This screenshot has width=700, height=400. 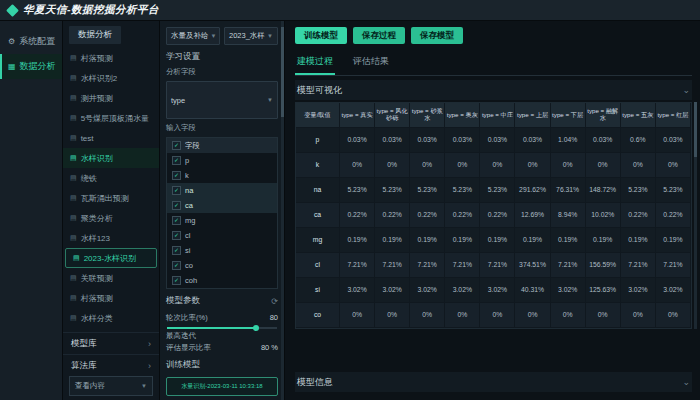 I want to click on chevron-right-icon: ›, so click(x=150, y=344).